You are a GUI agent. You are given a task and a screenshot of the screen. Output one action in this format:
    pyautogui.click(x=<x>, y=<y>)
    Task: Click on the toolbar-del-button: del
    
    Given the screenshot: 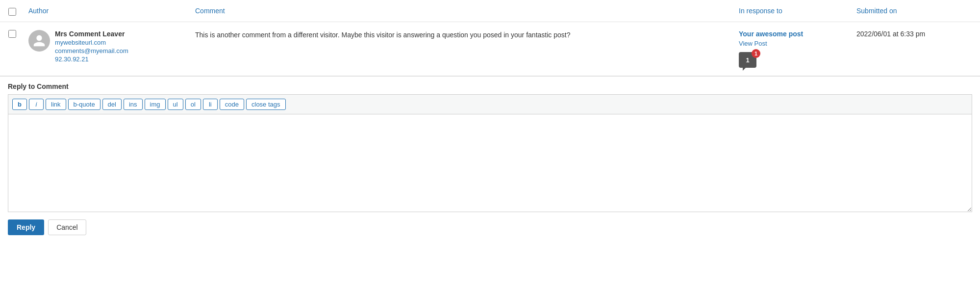 What is the action you would take?
    pyautogui.click(x=112, y=104)
    